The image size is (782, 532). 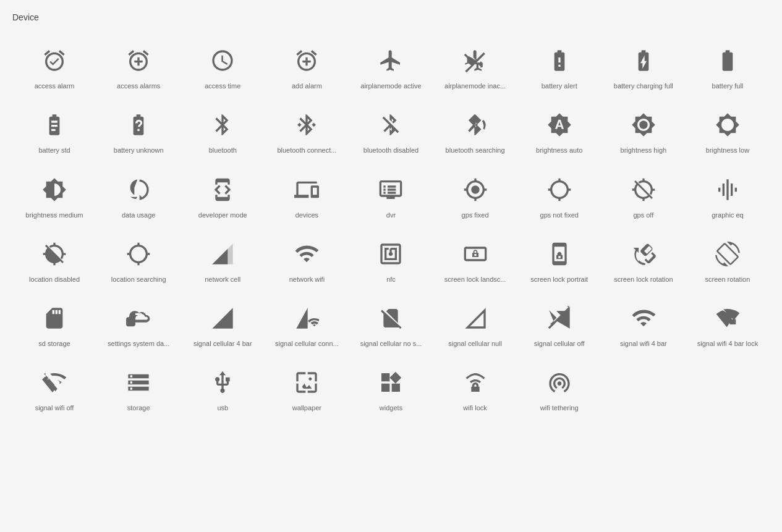 What do you see at coordinates (643, 215) in the screenshot?
I see `gps-off-label: gps off` at bounding box center [643, 215].